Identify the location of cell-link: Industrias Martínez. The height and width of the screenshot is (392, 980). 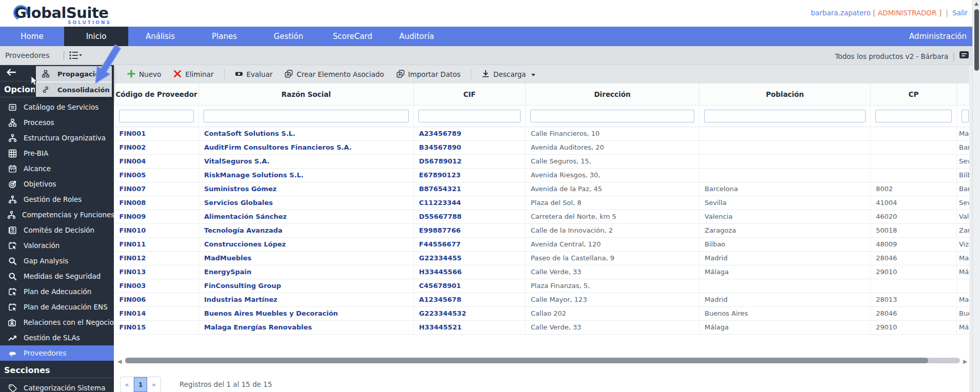
(307, 299).